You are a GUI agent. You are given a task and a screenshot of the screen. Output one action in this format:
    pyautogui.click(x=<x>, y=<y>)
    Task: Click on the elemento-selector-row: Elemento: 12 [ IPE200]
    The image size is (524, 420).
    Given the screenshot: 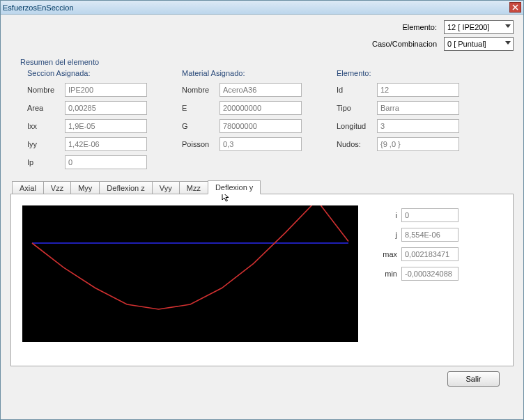 What is the action you would take?
    pyautogui.click(x=262, y=27)
    